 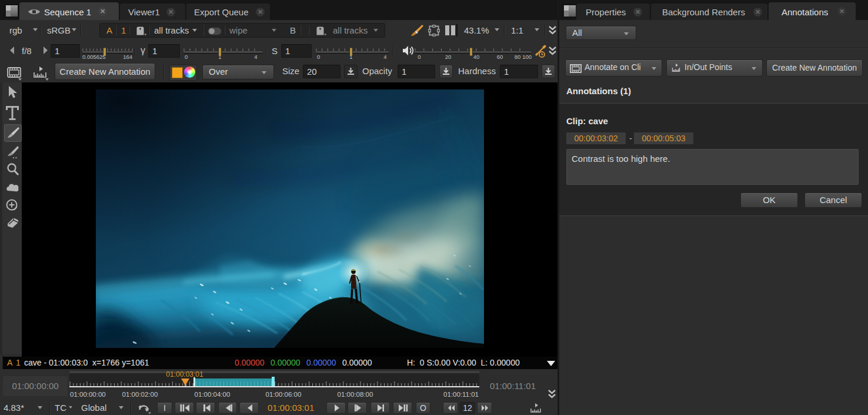 What do you see at coordinates (448, 57) in the screenshot?
I see `svg-text: 20` at bounding box center [448, 57].